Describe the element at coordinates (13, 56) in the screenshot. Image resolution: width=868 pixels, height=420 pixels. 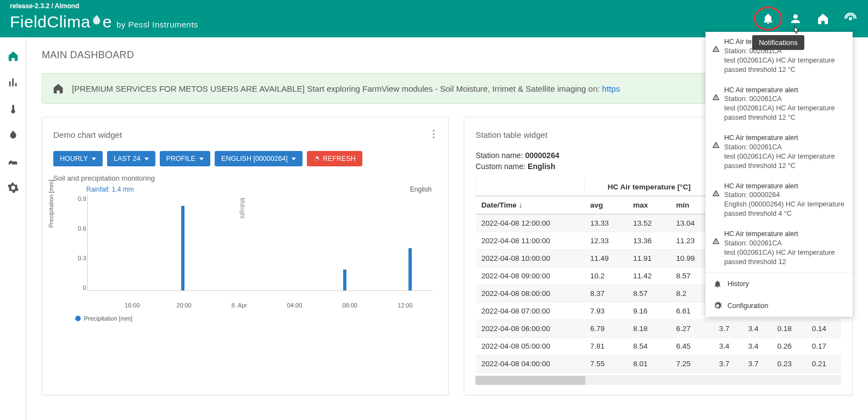
I see `home-icon` at that location.